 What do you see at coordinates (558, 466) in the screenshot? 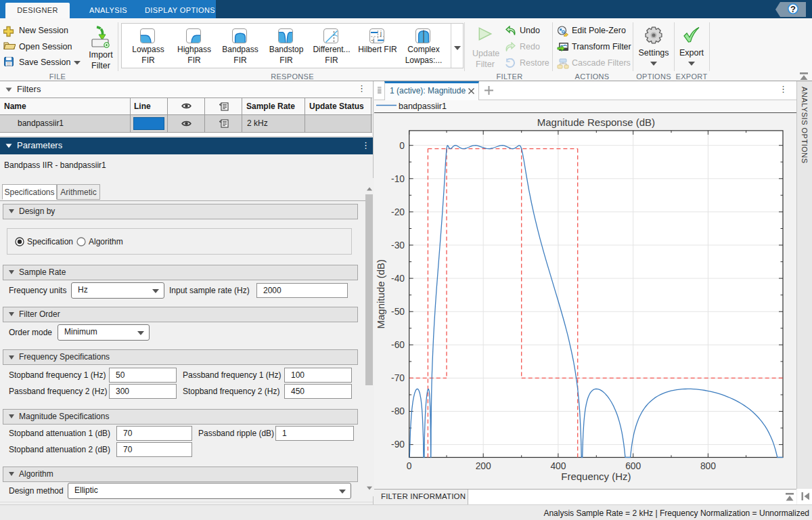
I see `svg-text: 400` at bounding box center [558, 466].